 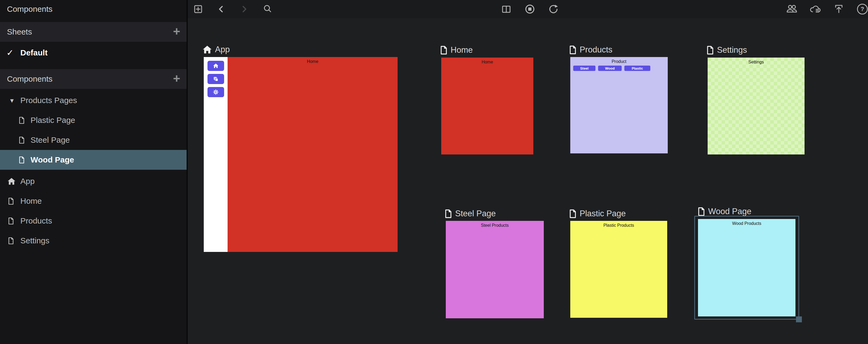 What do you see at coordinates (792, 9) in the screenshot?
I see `collaborators-icon` at bounding box center [792, 9].